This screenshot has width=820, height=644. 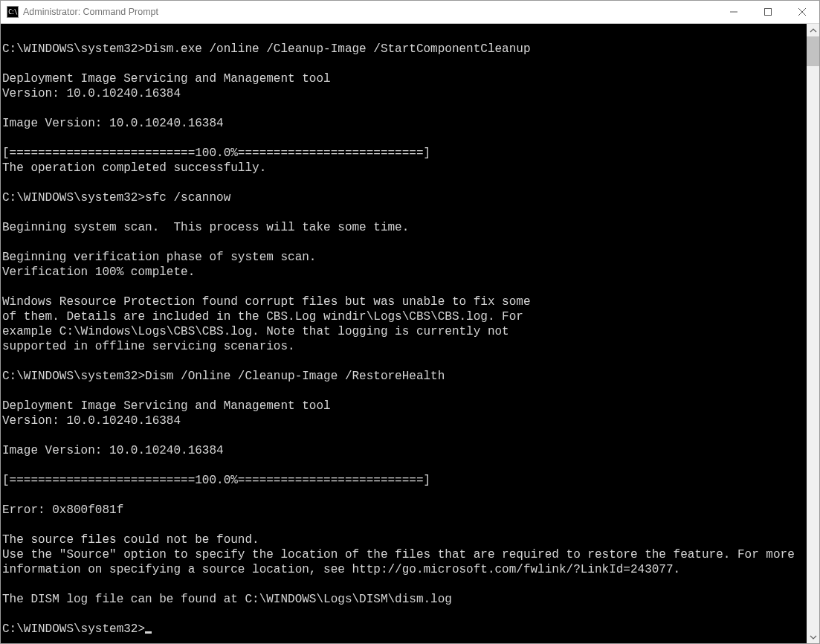 I want to click on chevron-down-icon, so click(x=813, y=637).